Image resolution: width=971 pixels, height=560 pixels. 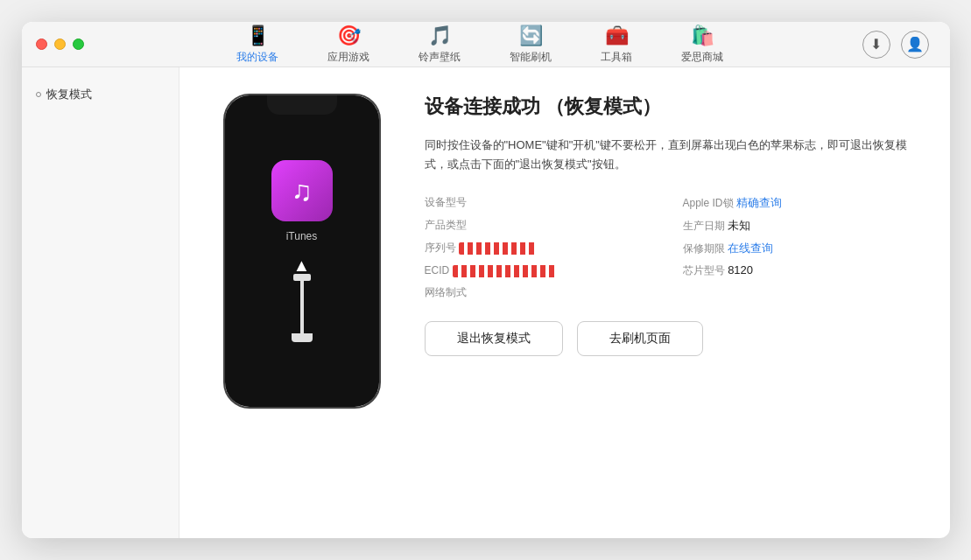 What do you see at coordinates (257, 58) in the screenshot?
I see `nav-label-my-device: 我的设备` at bounding box center [257, 58].